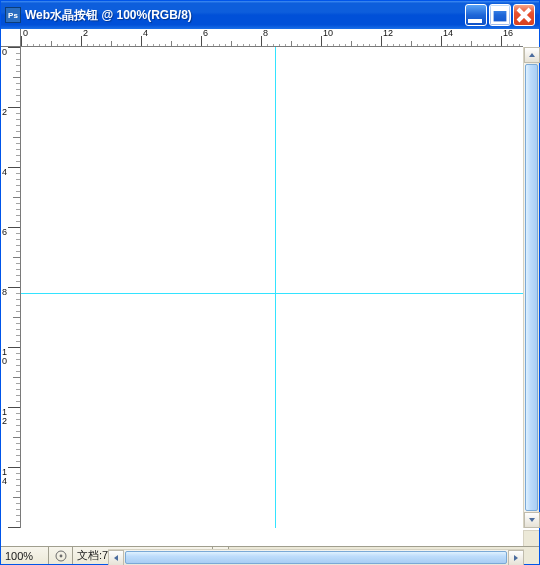 The width and height of the screenshot is (540, 565). I want to click on ruler-h-label: 12, so click(388, 34).